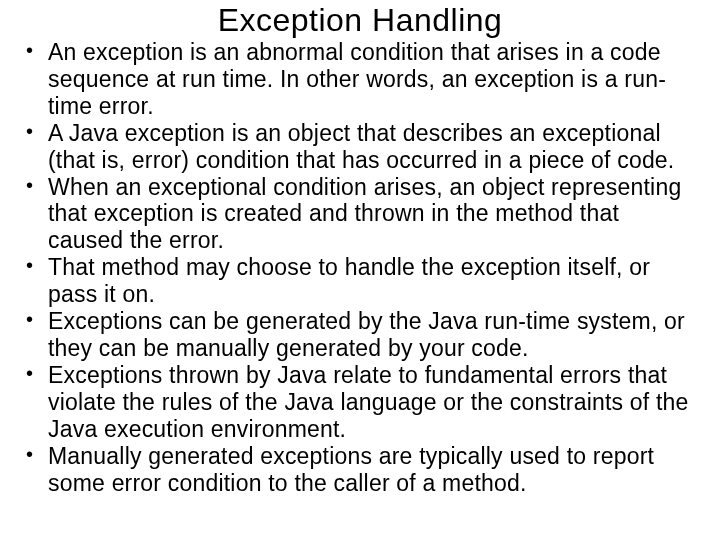  I want to click on list-item: That method may choose to handle the exc…, so click(374, 281).